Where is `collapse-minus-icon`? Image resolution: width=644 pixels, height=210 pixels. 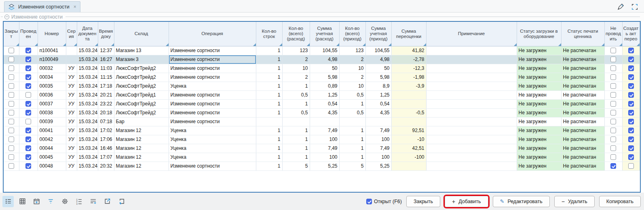
collapse-minus-icon is located at coordinates (7, 17).